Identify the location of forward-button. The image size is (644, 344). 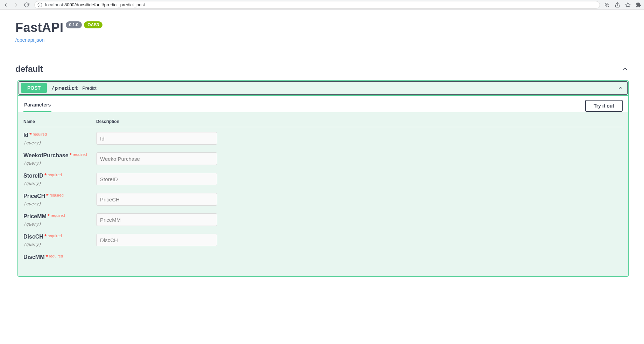
(16, 5).